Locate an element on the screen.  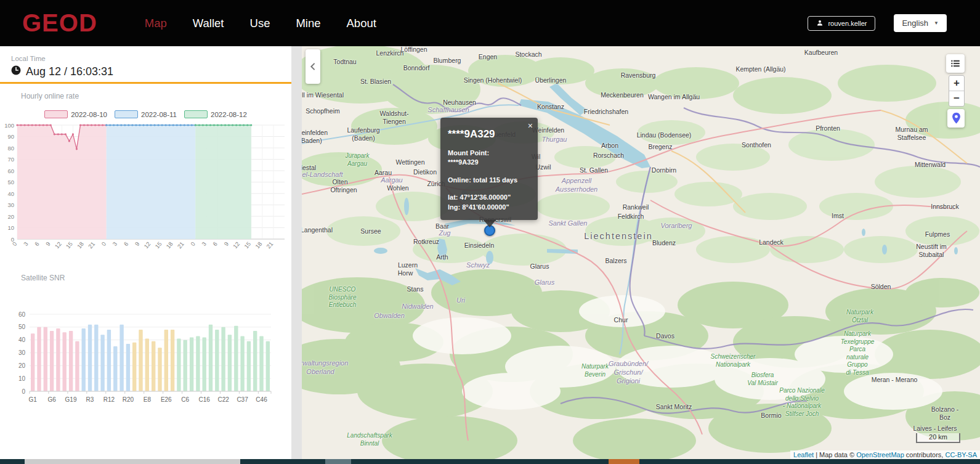
language-label: English is located at coordinates (915, 23).